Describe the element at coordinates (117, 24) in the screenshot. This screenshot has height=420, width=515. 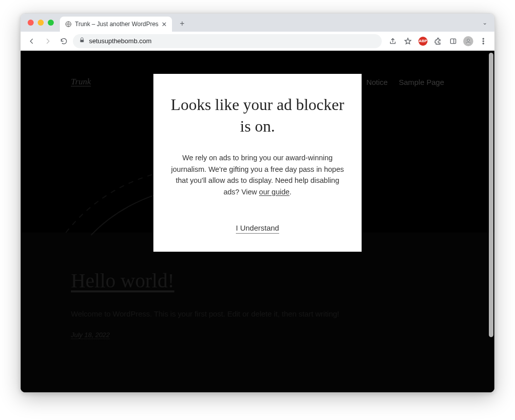
I see `tab-title: Trunk – Just another WordPres` at that location.